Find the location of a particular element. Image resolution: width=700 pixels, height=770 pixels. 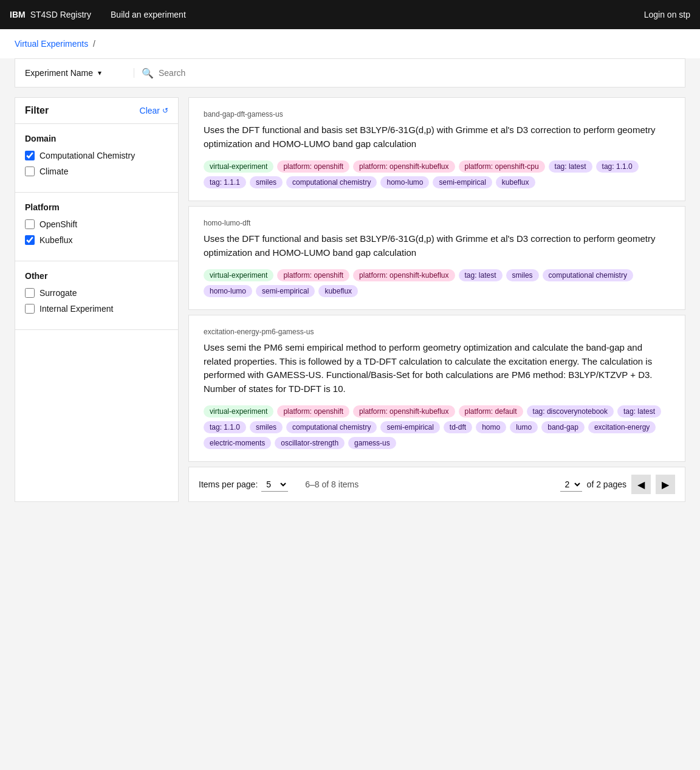

tag-lumo-3: lumo is located at coordinates (524, 427).